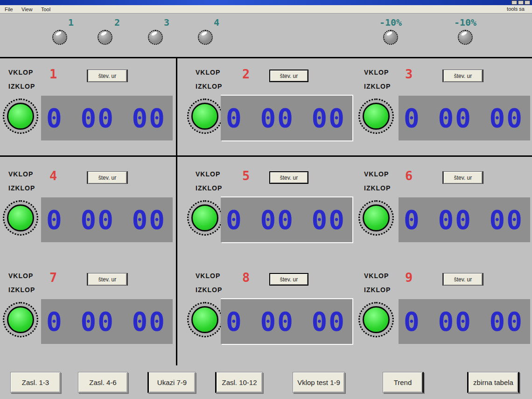 The width and height of the screenshot is (532, 399). What do you see at coordinates (266, 9) in the screenshot?
I see `menu-bar: File View Tool tools sa` at bounding box center [266, 9].